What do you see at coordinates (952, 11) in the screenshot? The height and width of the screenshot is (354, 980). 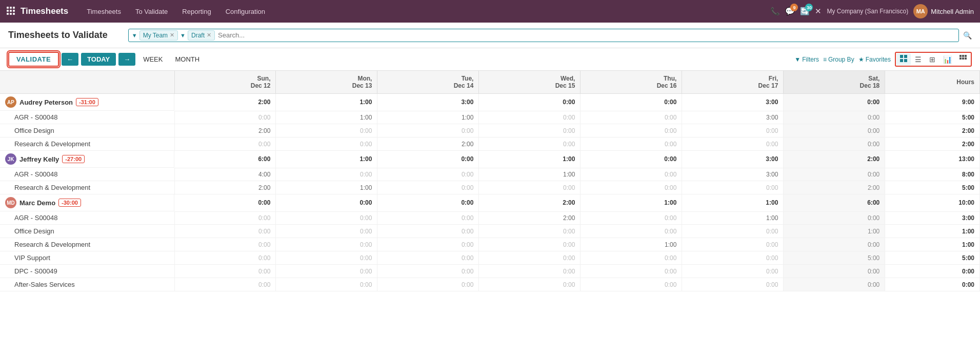 I see `user-name: Mitchell Admin` at bounding box center [952, 11].